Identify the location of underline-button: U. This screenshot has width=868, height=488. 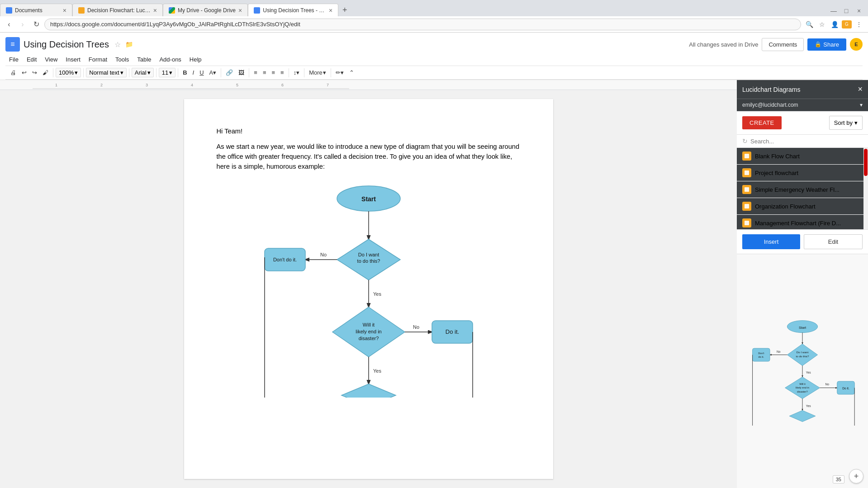
(202, 72).